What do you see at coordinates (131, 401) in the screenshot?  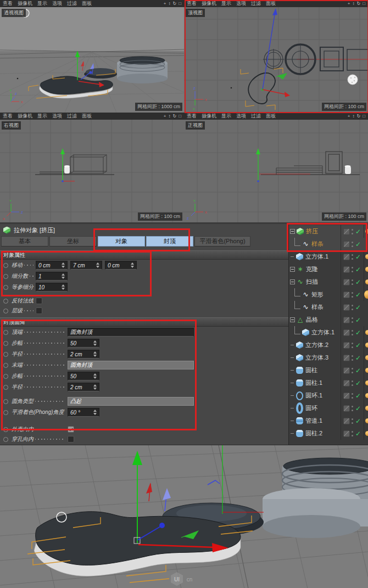 I see `fillet-type-dropdown: 凸起` at bounding box center [131, 401].